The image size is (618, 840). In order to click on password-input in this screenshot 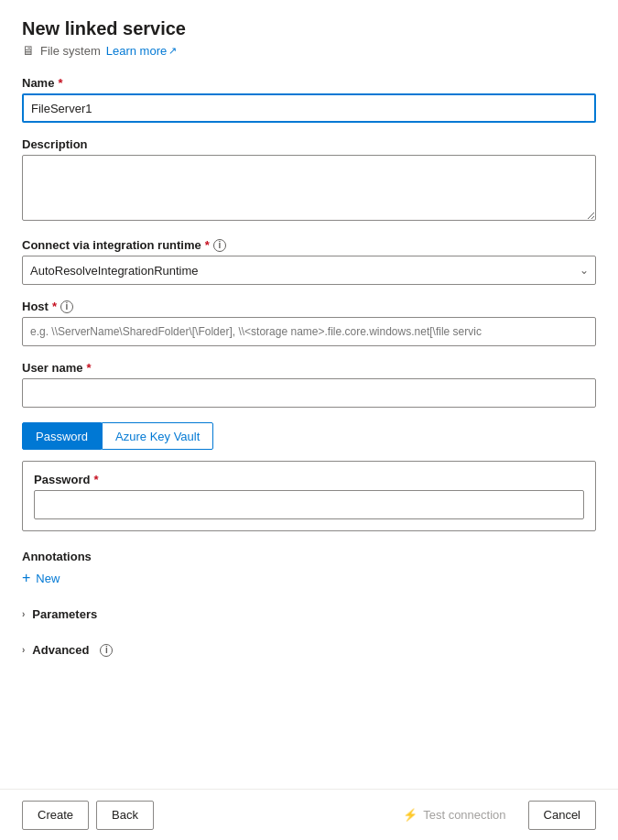, I will do `click(309, 505)`.